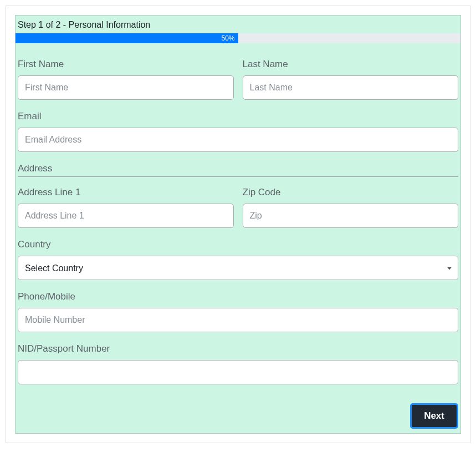 Image resolution: width=476 pixels, height=472 pixels. What do you see at coordinates (238, 268) in the screenshot?
I see `country-select: Select Country` at bounding box center [238, 268].